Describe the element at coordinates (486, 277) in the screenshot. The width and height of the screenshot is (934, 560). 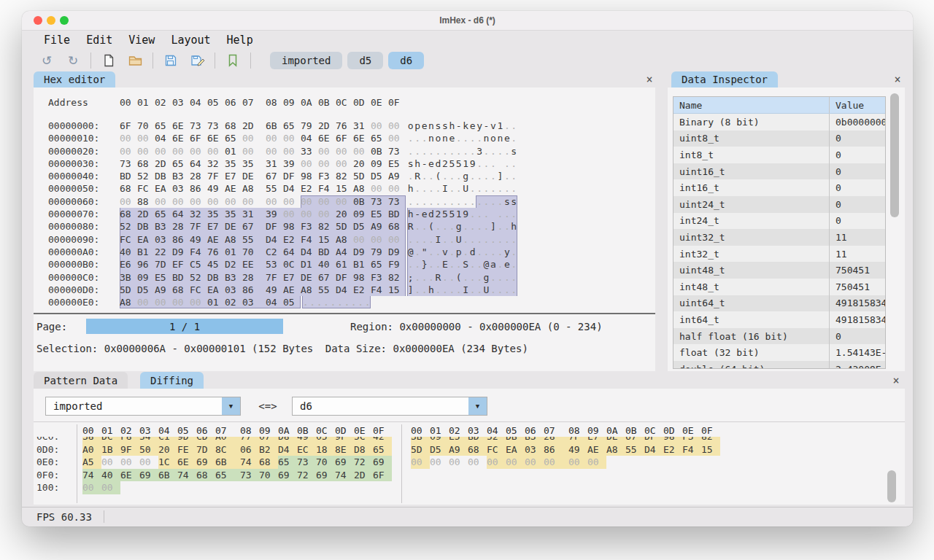
I see `ascii-cell: g` at that location.